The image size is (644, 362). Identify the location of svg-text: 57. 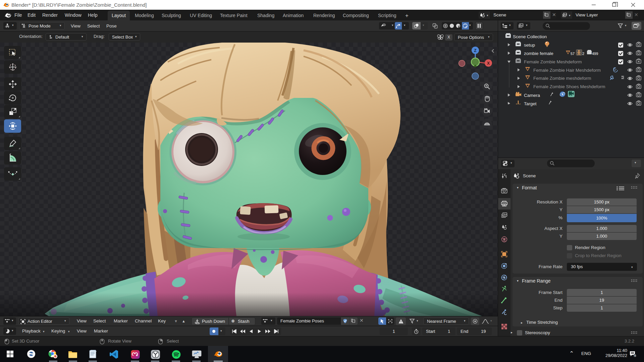
(573, 54).